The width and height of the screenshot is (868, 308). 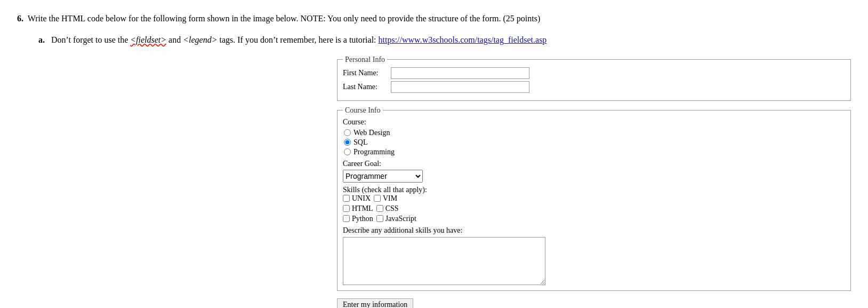 What do you see at coordinates (392, 209) in the screenshot?
I see `skill-css-label: CSS` at bounding box center [392, 209].